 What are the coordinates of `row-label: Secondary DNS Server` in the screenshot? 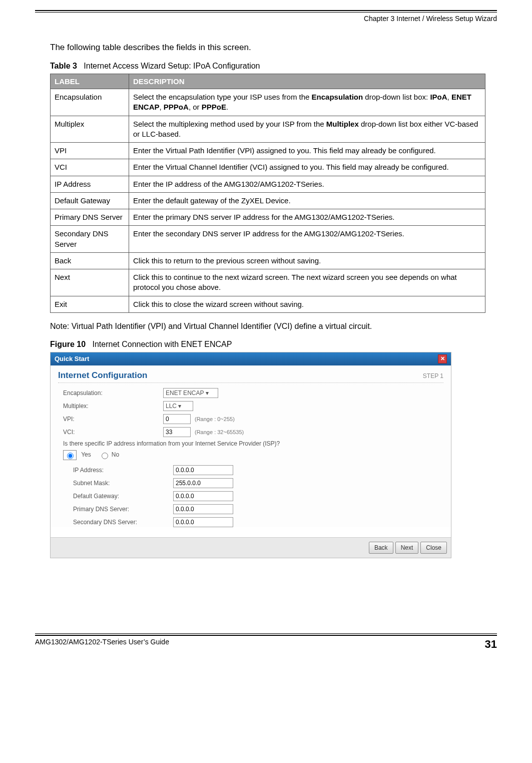 It's located at (90, 239).